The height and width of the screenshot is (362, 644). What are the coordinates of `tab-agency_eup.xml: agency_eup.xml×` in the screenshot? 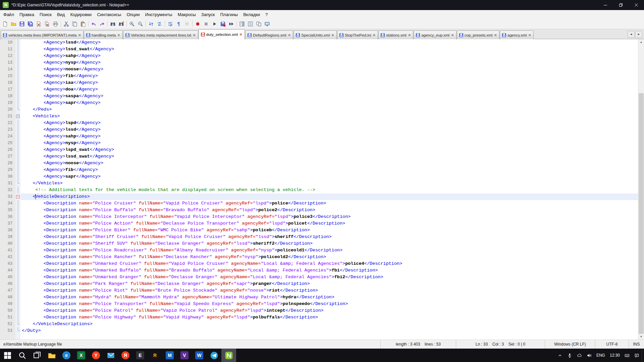 It's located at (435, 35).